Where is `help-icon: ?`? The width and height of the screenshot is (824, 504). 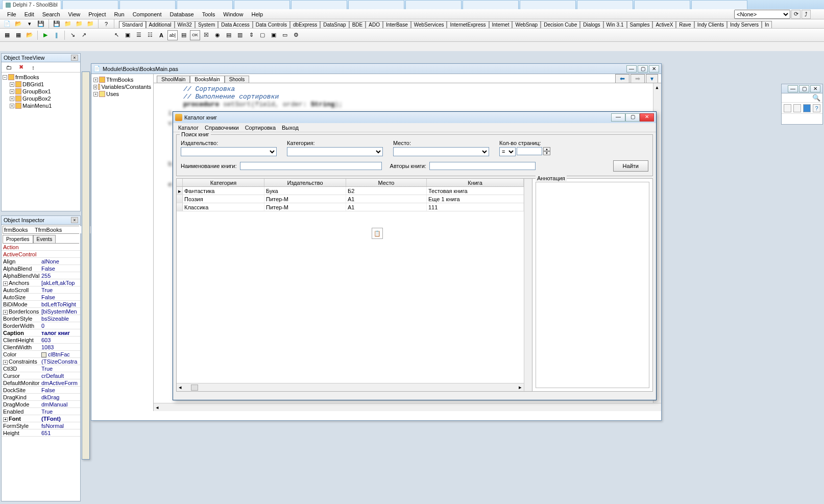
help-icon: ? is located at coordinates (817, 108).